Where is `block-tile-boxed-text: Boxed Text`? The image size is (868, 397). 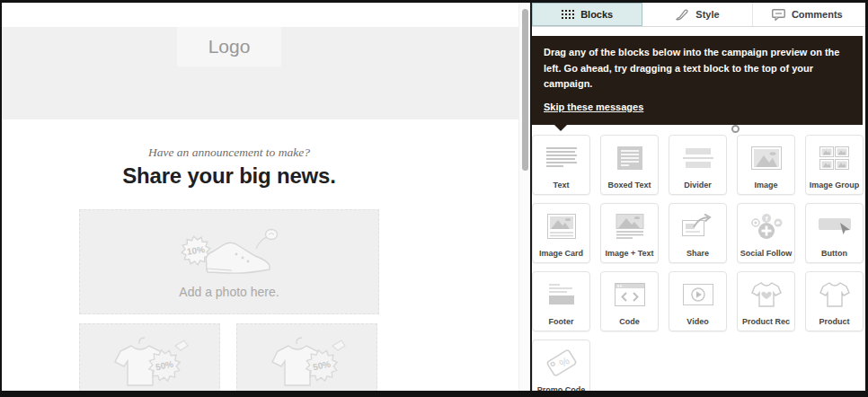
block-tile-boxed-text: Boxed Text is located at coordinates (629, 165).